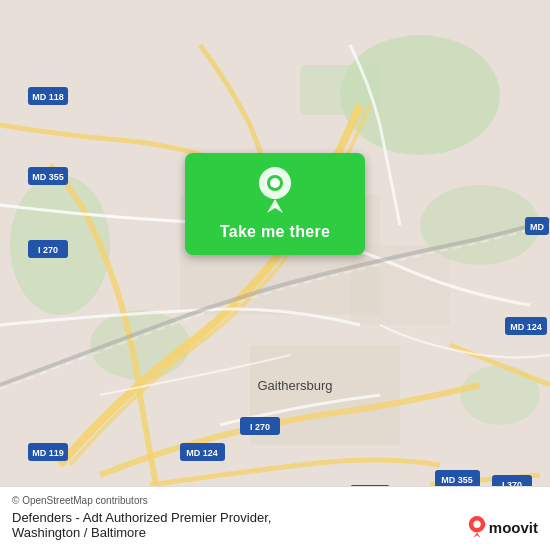 This screenshot has width=550, height=550. Describe the element at coordinates (477, 527) in the screenshot. I see `moovit-pin-icon` at that location.